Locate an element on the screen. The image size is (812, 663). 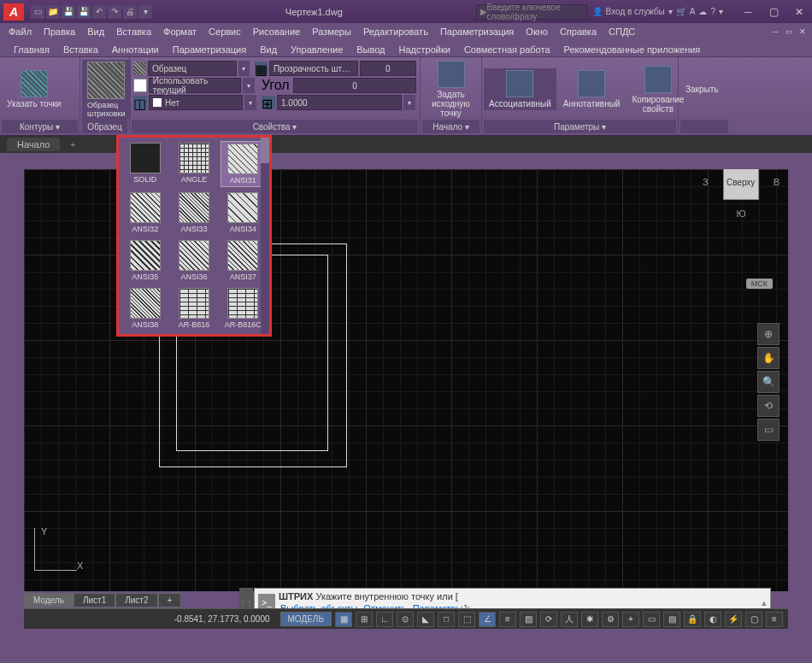
cloud-icon: ☁ is located at coordinates (703, 12).